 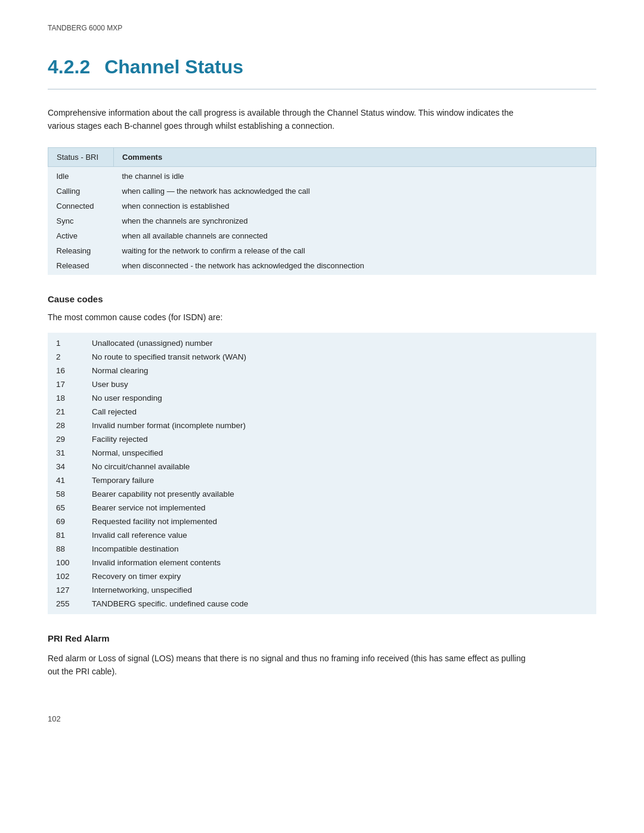 What do you see at coordinates (322, 175) in the screenshot?
I see `status-table-row: Idle the channel is idle` at bounding box center [322, 175].